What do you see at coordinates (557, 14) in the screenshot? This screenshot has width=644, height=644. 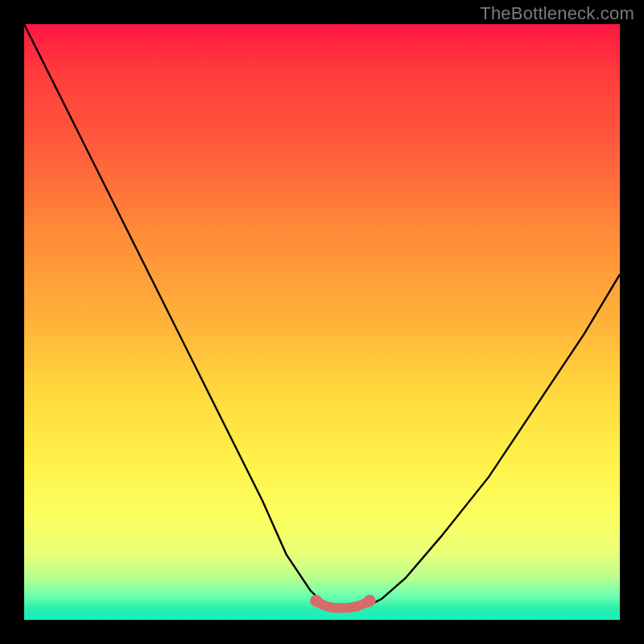 I see `watermark-text: TheBottleneck.com` at bounding box center [557, 14].